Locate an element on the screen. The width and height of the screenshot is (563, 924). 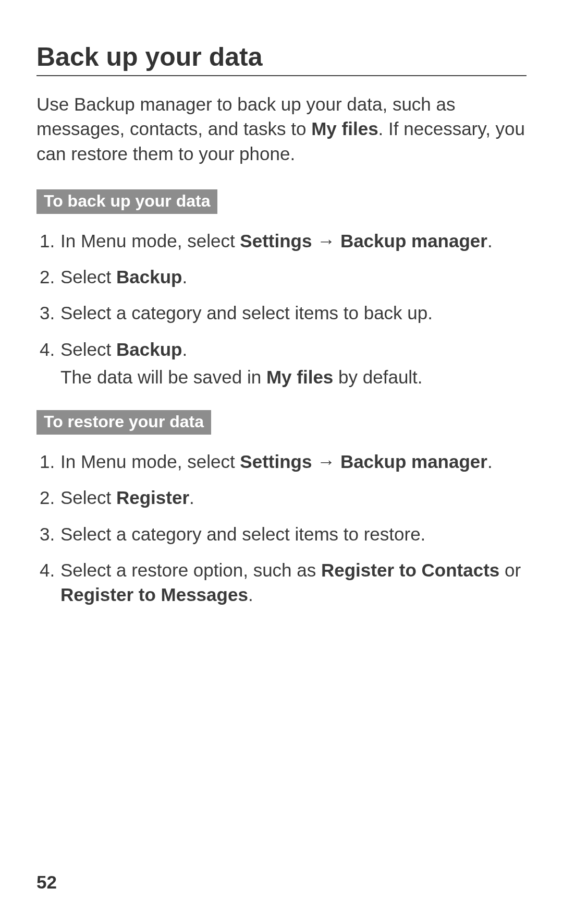
step-note: The data will be saved in My files by de… is located at coordinates (293, 377).